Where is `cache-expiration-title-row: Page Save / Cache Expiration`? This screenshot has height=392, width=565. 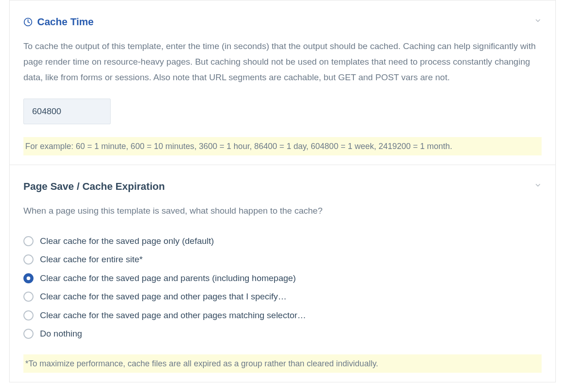 cache-expiration-title-row: Page Save / Cache Expiration is located at coordinates (94, 186).